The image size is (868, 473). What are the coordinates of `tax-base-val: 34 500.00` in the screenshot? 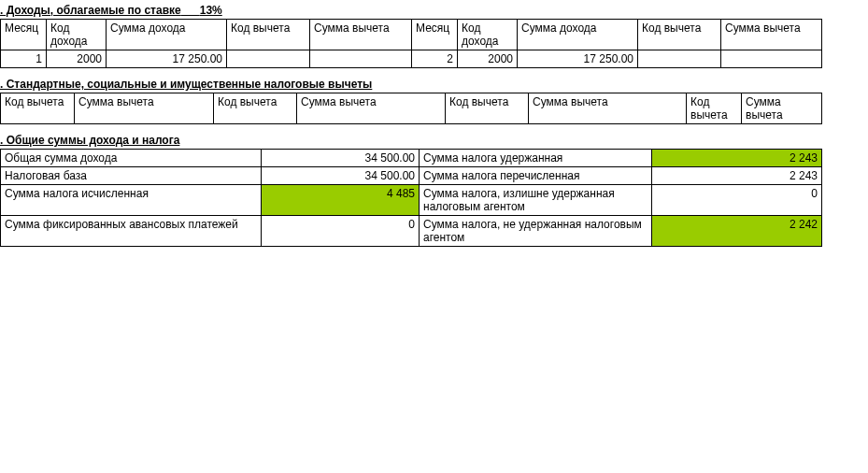 It's located at (340, 176).